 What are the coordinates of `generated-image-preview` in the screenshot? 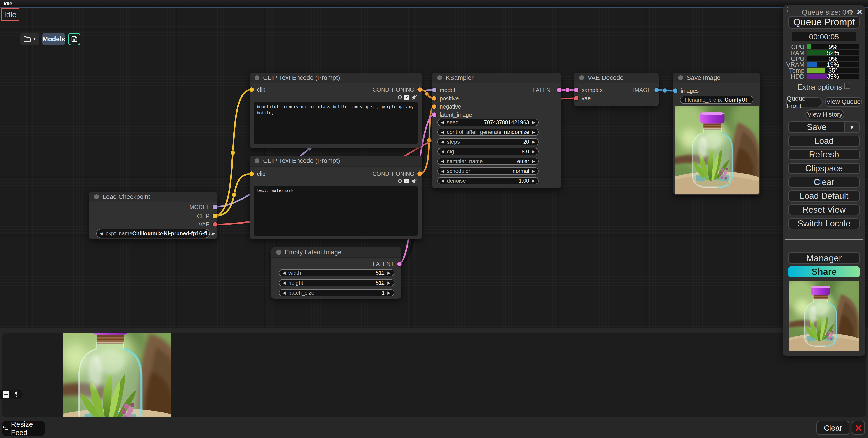 It's located at (717, 150).